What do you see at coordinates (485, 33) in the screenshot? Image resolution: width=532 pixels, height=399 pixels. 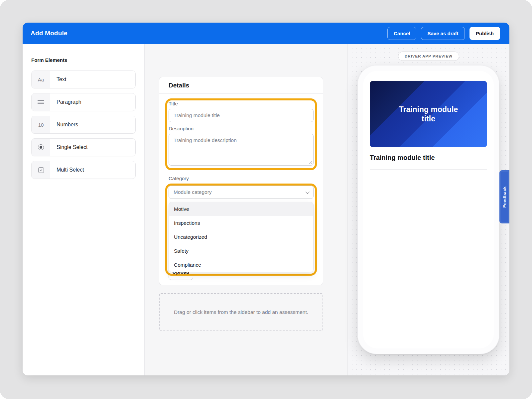 I see `publish-button: Publish` at bounding box center [485, 33].